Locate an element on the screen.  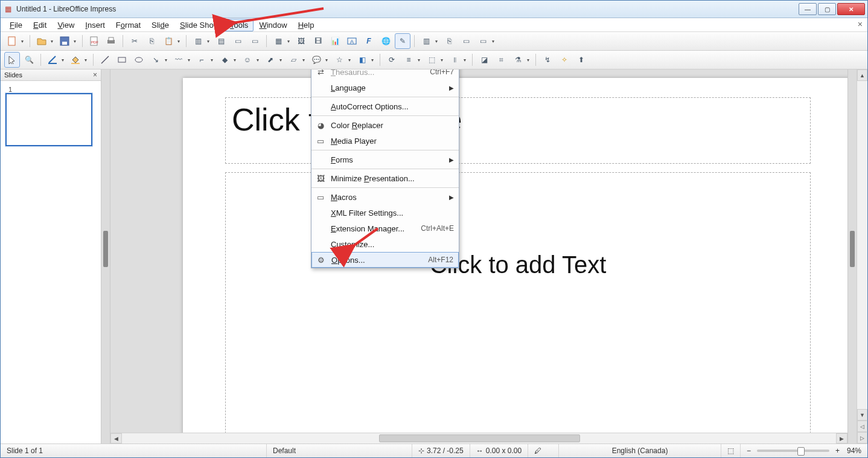
menu-media-player: ▭Media Player is located at coordinates (385, 141).